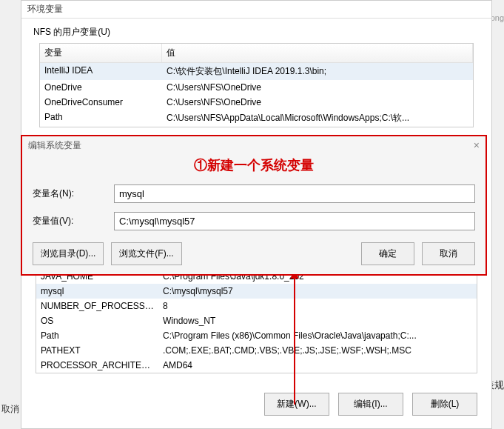  Describe the element at coordinates (256, 365) in the screenshot. I see `table-row: PROCESSOR_ARCHITECTU...AMD64` at that location.